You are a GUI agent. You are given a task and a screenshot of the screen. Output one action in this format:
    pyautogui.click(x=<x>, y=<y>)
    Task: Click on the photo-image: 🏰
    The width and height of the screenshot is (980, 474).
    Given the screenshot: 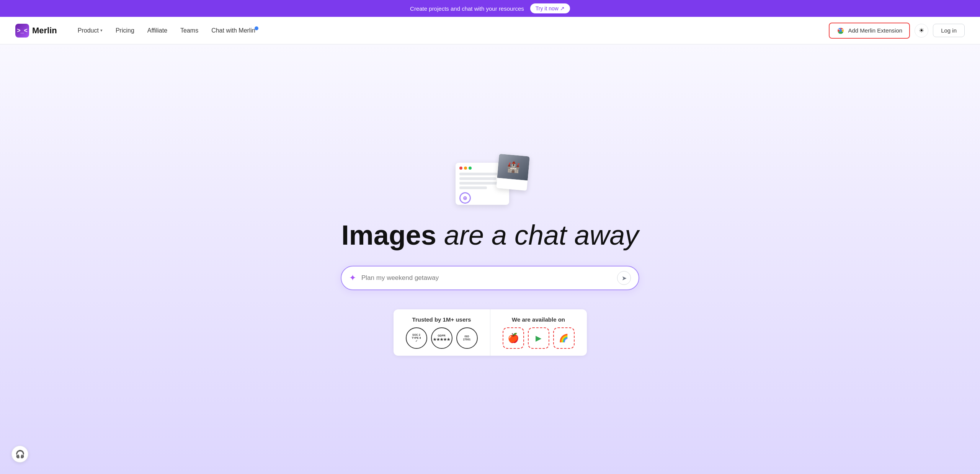 What is the action you would take?
    pyautogui.click(x=514, y=167)
    